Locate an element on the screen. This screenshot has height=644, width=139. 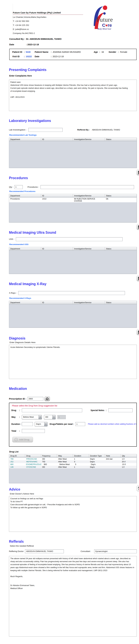
prescription-id-input is located at coordinates (36, 399).